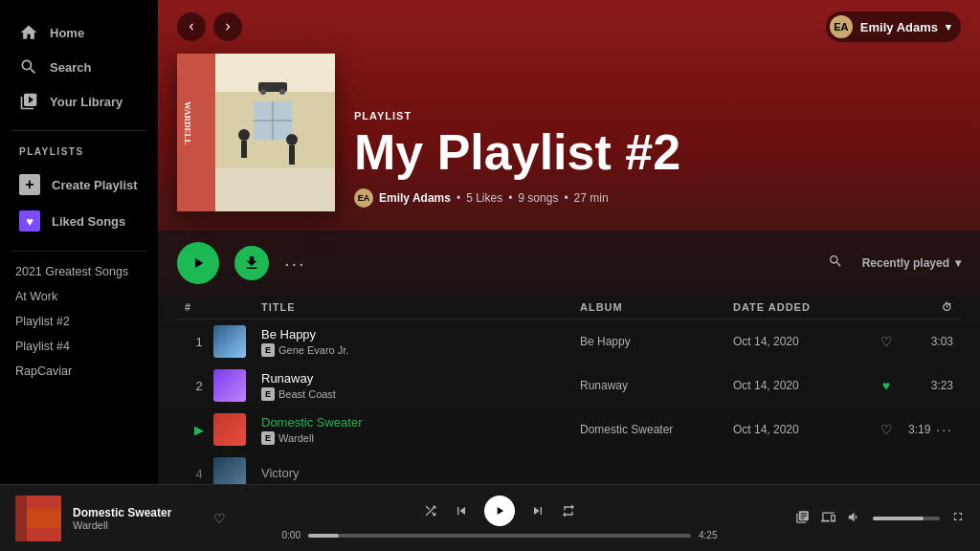 Image resolution: width=980 pixels, height=551 pixels. Describe the element at coordinates (568, 468) in the screenshot. I see `table-row: 4 Victory` at that location.